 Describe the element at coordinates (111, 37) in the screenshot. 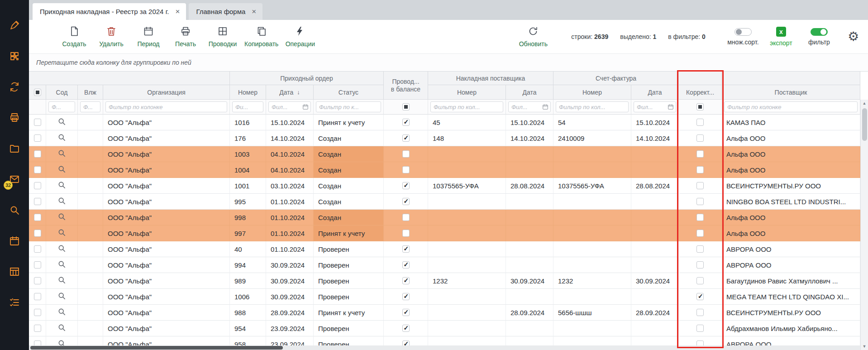

I see `delete-button: Удалить` at that location.